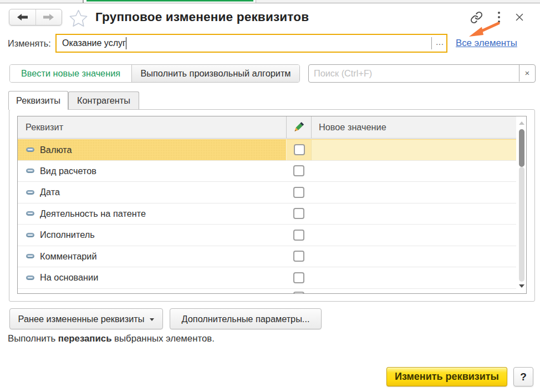 This screenshot has height=392, width=540. I want to click on pencil-icon, so click(298, 128).